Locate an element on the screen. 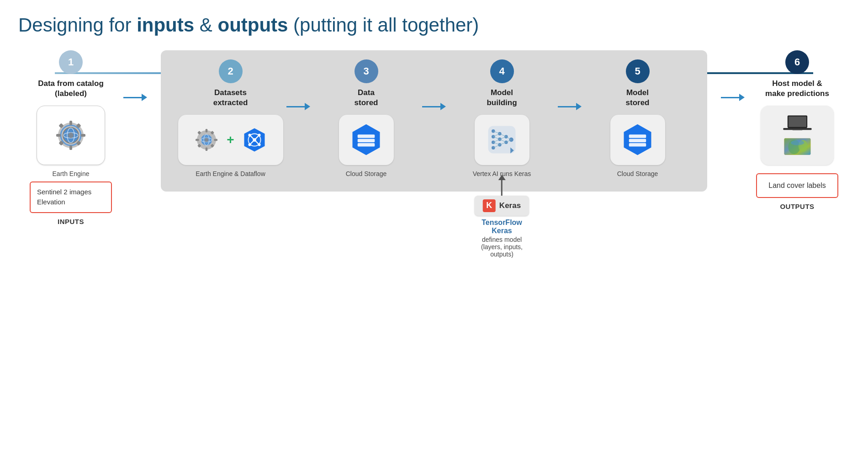 The width and height of the screenshot is (868, 459). inputs-box: Sentinel 2 images Elevation is located at coordinates (71, 197).